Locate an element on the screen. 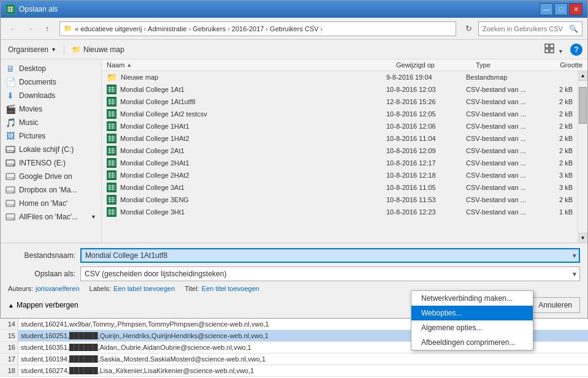 The width and height of the screenshot is (588, 378). scrollbar-track is located at coordinates (582, 157).